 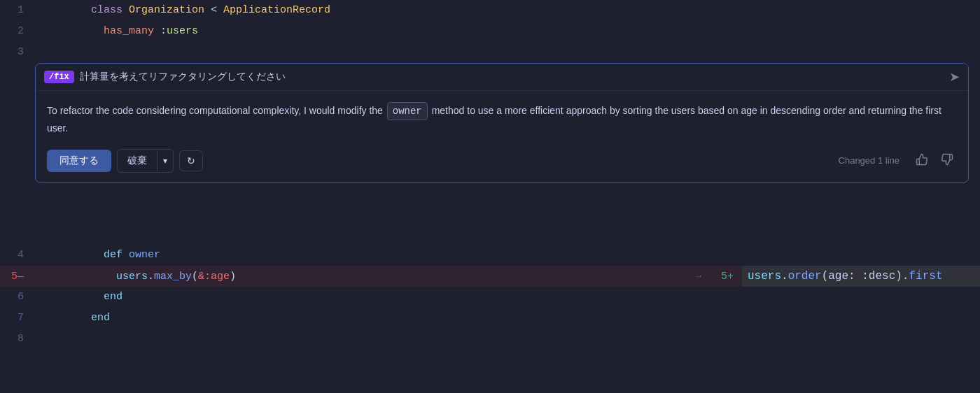 I want to click on changed-label: Changed 1 line, so click(x=869, y=161).